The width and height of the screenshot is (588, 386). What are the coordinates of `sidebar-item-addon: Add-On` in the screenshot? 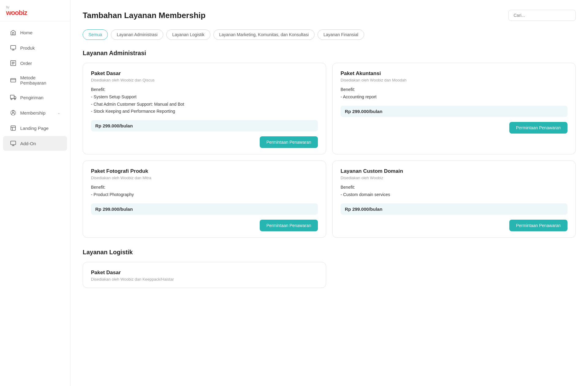 It's located at (35, 143).